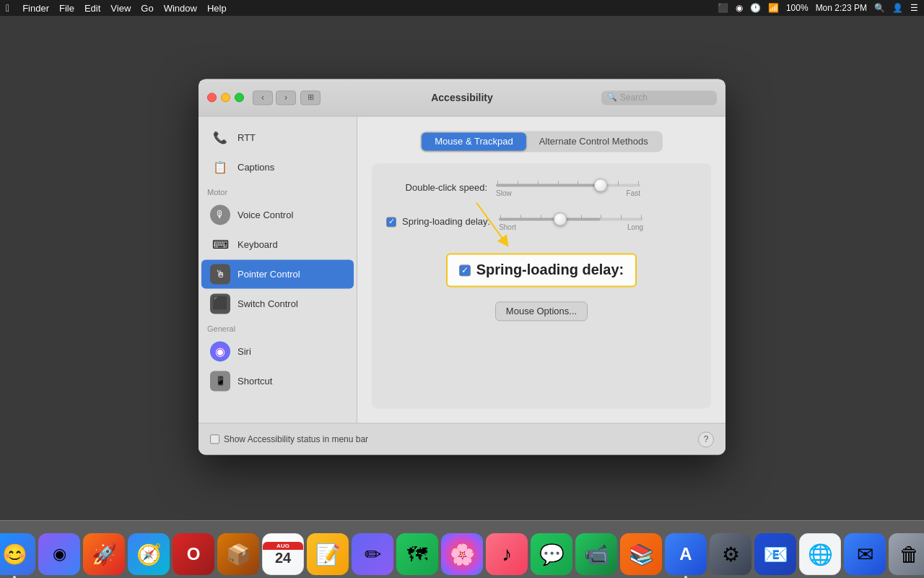  Describe the element at coordinates (739, 8) in the screenshot. I see `siri-menubar-icon: ◉` at that location.